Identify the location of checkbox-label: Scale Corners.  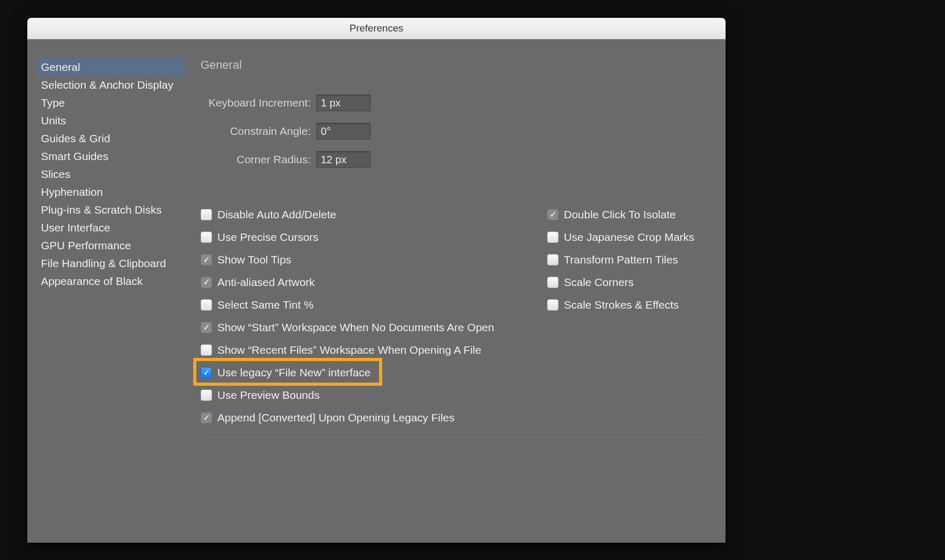
(598, 282).